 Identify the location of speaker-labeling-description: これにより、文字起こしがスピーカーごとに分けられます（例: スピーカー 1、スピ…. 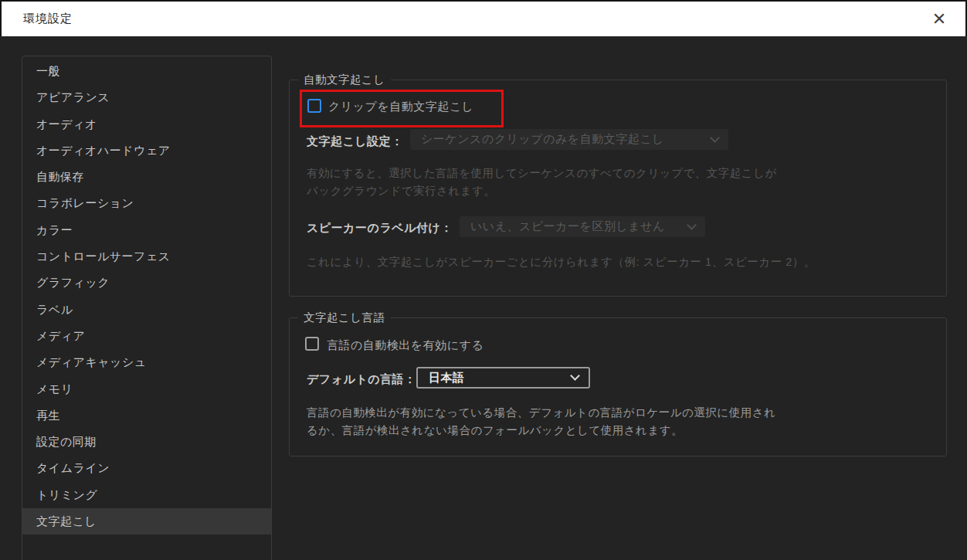
(561, 263).